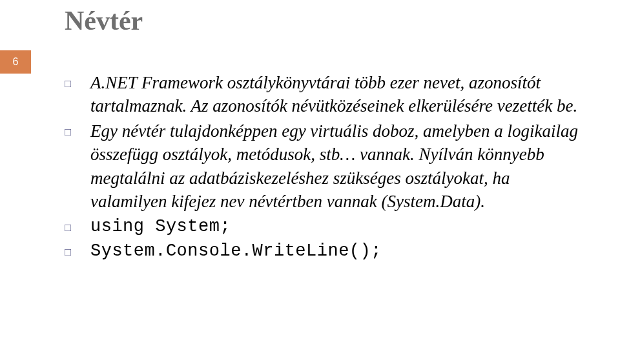 Image resolution: width=620 pixels, height=364 pixels. What do you see at coordinates (103, 21) in the screenshot?
I see `page-title: Névtér` at bounding box center [103, 21].